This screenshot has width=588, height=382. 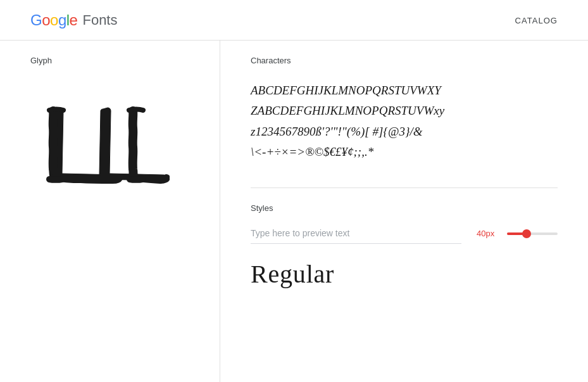 I want to click on characters-label: Characters, so click(x=404, y=61).